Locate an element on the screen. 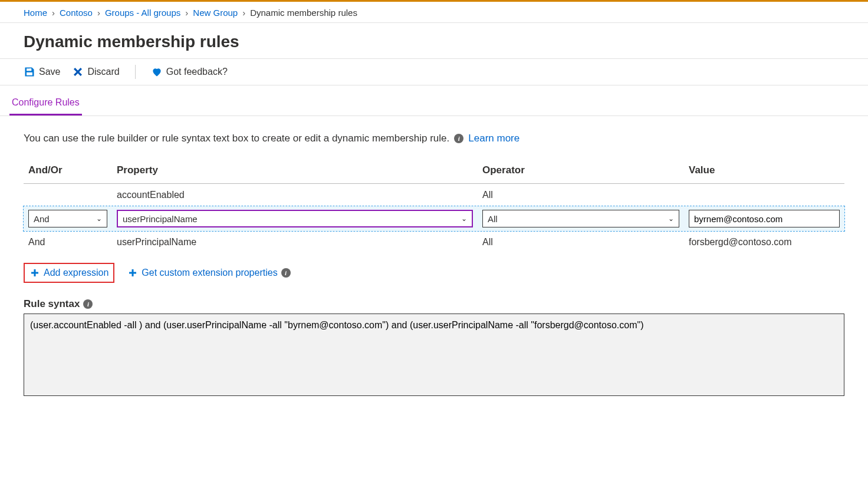 Image resolution: width=868 pixels, height=485 pixels. get-custom-properties-button: Get custom extension properties i is located at coordinates (209, 273).